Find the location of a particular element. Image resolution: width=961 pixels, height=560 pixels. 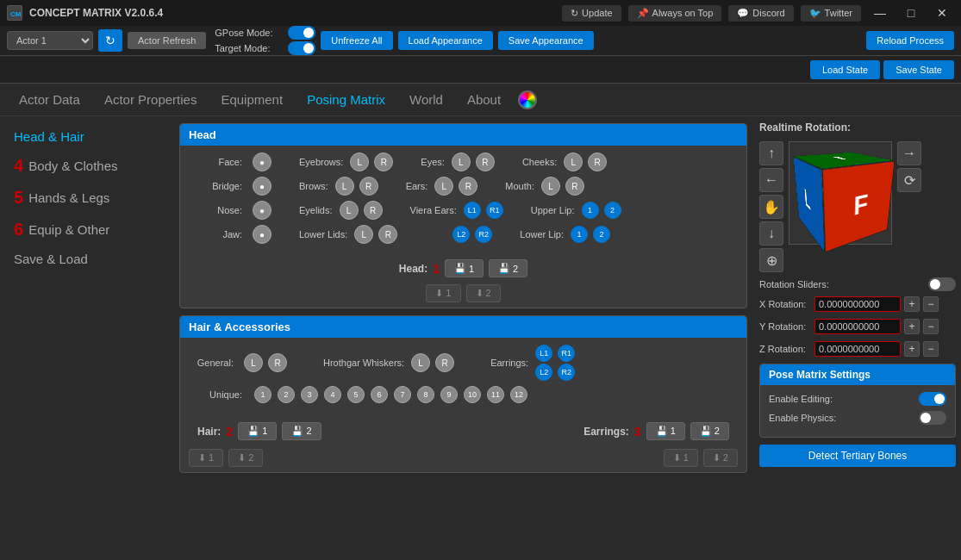

enable-editing-toggle is located at coordinates (933, 399).